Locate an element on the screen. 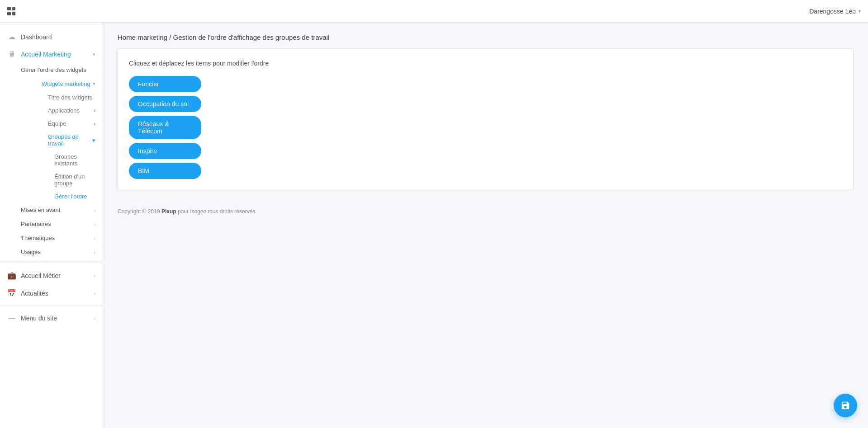 Image resolution: width=868 pixels, height=428 pixels. accueil-marketing-submenu: Gérer l'ordre des widgets Widgets market… is located at coordinates (52, 161).